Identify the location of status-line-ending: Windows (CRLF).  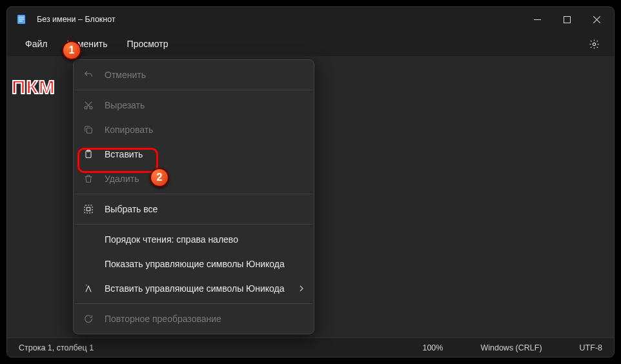
(511, 348).